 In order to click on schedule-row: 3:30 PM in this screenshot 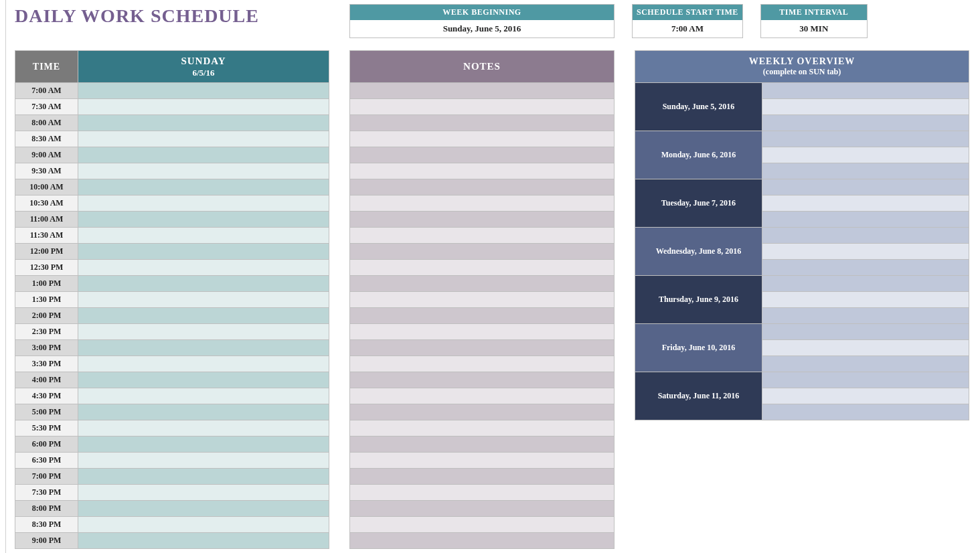, I will do `click(173, 364)`.